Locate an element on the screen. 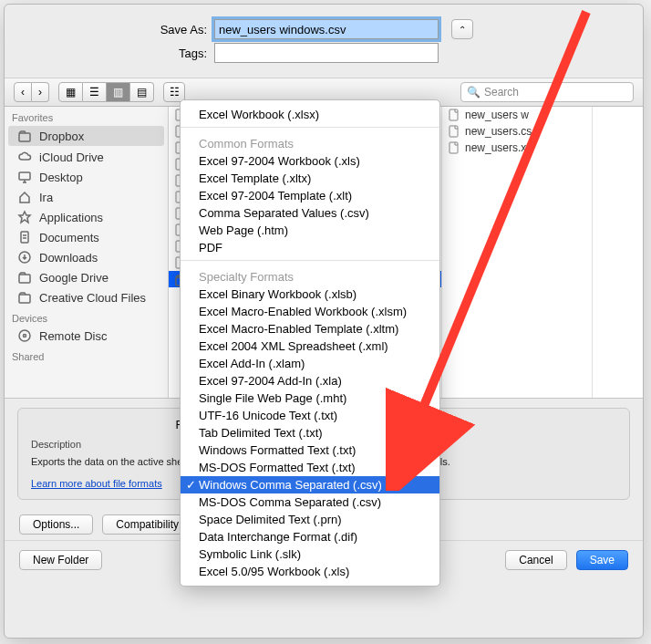 The height and width of the screenshot is (644, 651). format-option: Excel Binary Workbook (.xlsb) is located at coordinates (310, 294).